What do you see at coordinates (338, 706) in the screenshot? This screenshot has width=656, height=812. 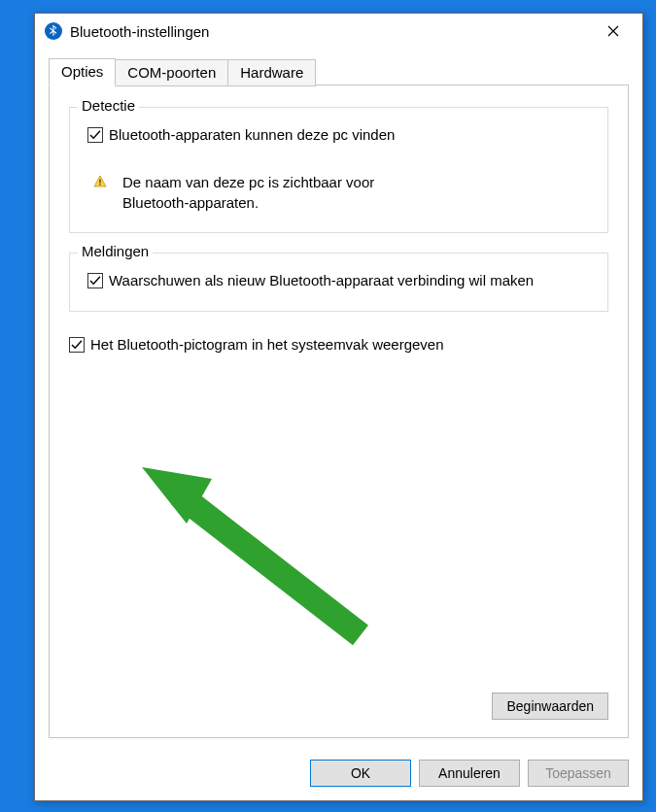 I see `defaults-row: Beginwaarden` at bounding box center [338, 706].